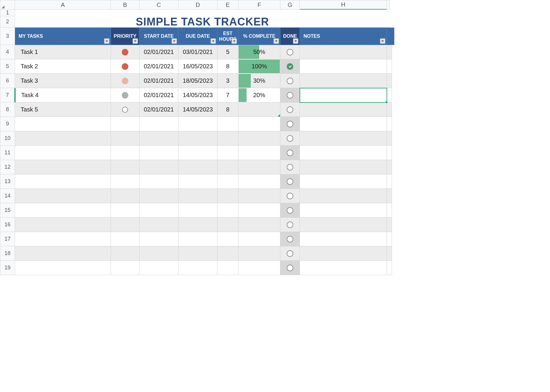 This screenshot has width=550, height=392. What do you see at coordinates (7, 67) in the screenshot?
I see `row-header-5: 5` at bounding box center [7, 67].